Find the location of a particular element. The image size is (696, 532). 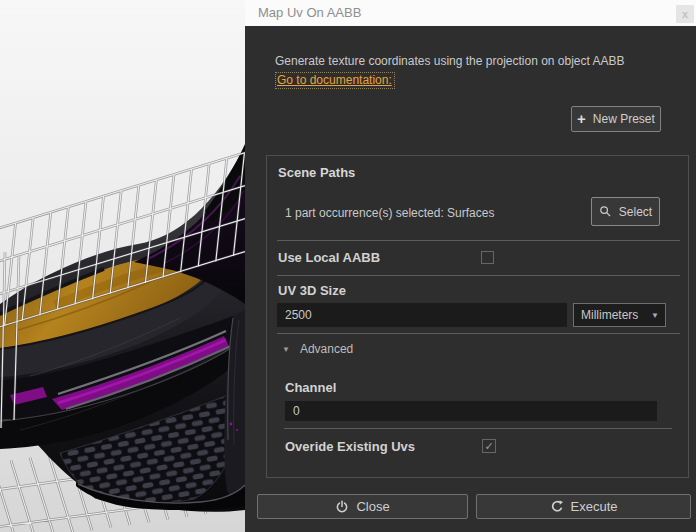

search-icon is located at coordinates (606, 212).